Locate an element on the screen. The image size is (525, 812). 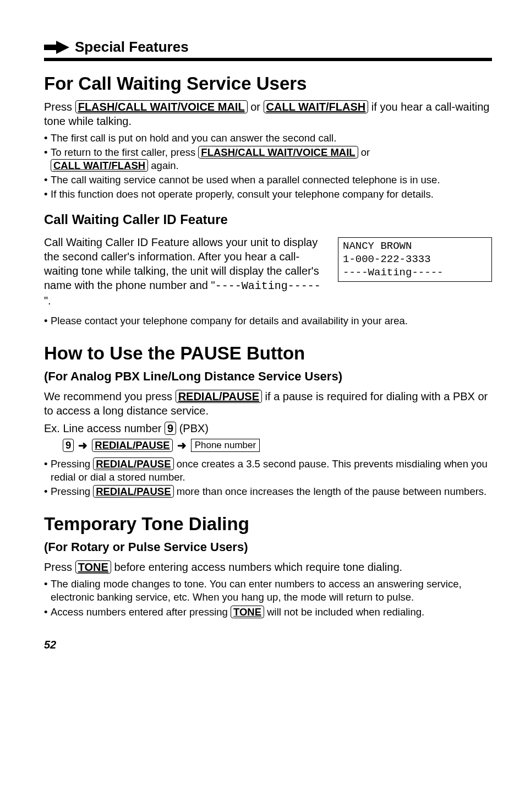
tone-intro: Press TONE before entering access number… is located at coordinates (268, 567).